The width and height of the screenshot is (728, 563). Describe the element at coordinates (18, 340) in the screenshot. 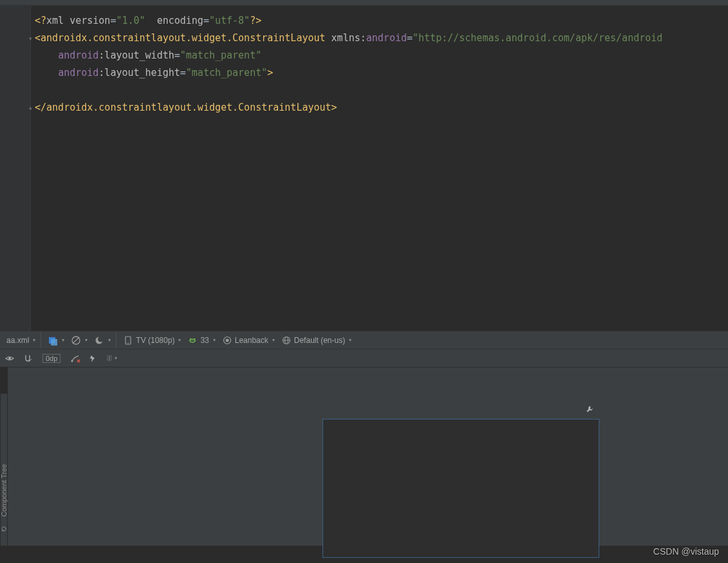

I see `file-dropdown-label: aa.xml` at that location.